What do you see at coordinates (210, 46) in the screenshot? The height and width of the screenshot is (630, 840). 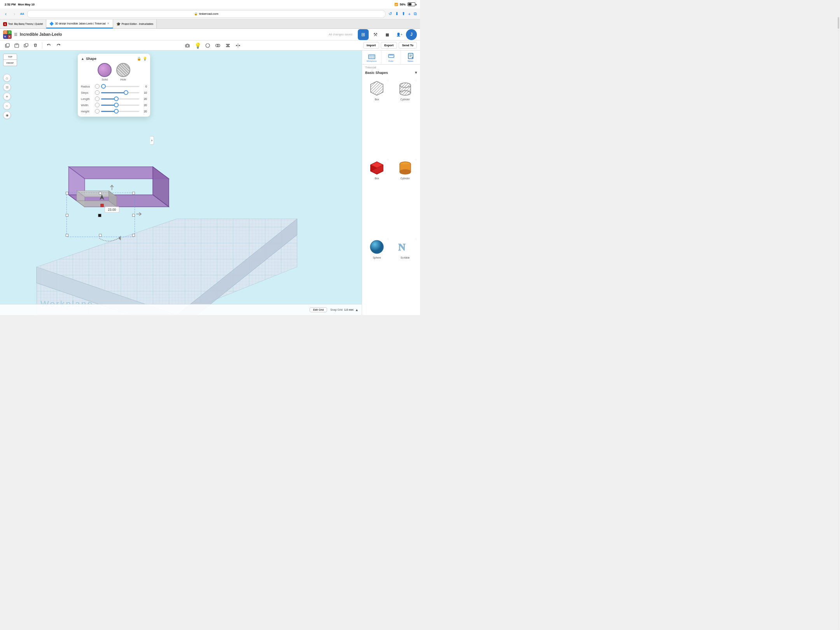 I see `toolbar: 💡 Import Export Send To` at bounding box center [210, 46].